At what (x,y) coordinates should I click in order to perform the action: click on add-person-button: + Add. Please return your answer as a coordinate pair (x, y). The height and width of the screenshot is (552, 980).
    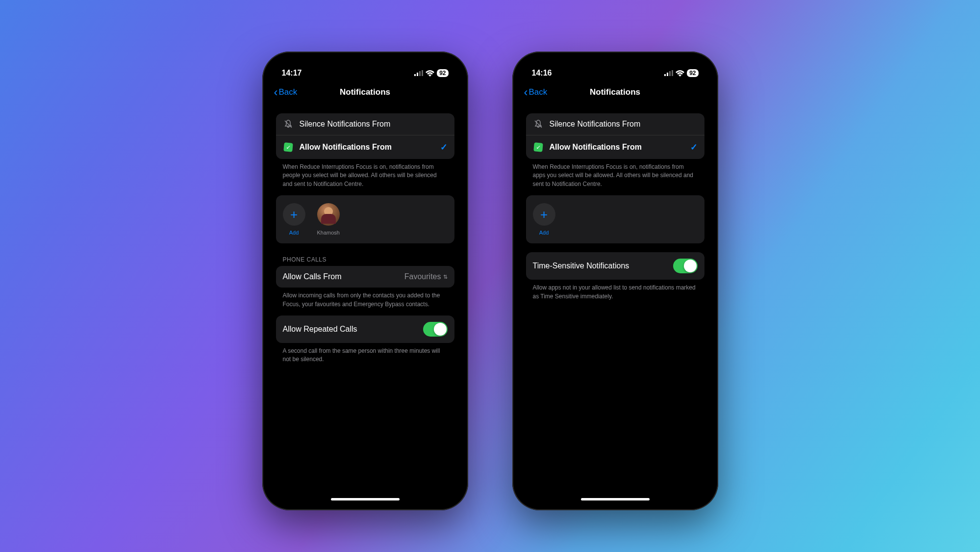
    Looking at the image, I should click on (294, 219).